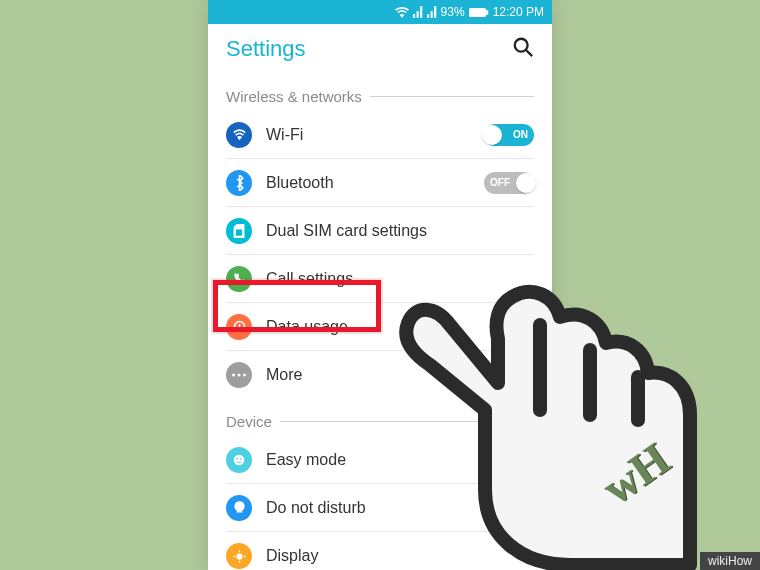 The image size is (760, 570). I want to click on section-device: Device Easy mode Do not disturb Display, so click(380, 492).